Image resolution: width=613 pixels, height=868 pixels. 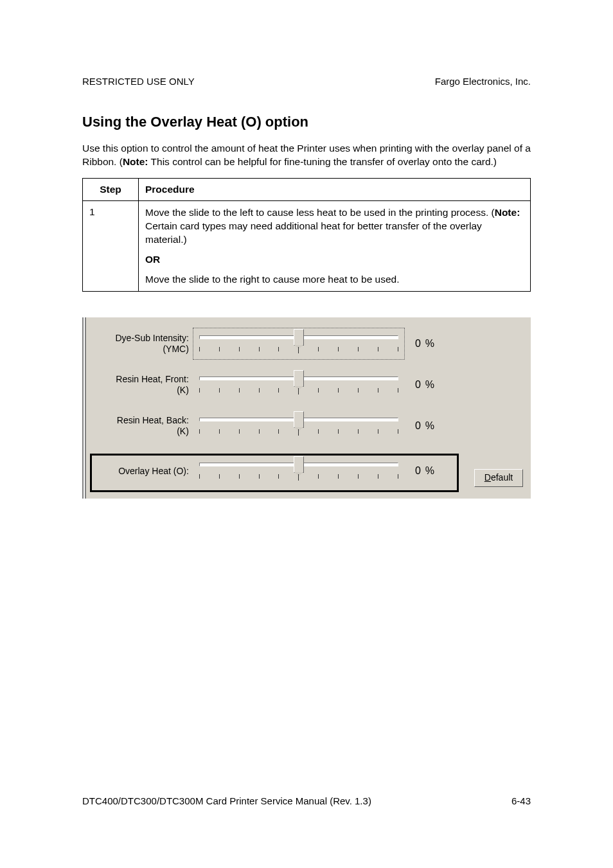 What do you see at coordinates (227, 801) in the screenshot?
I see `footer-left: DTC400/DTC300/DTC300M Card Printer Servi…` at bounding box center [227, 801].